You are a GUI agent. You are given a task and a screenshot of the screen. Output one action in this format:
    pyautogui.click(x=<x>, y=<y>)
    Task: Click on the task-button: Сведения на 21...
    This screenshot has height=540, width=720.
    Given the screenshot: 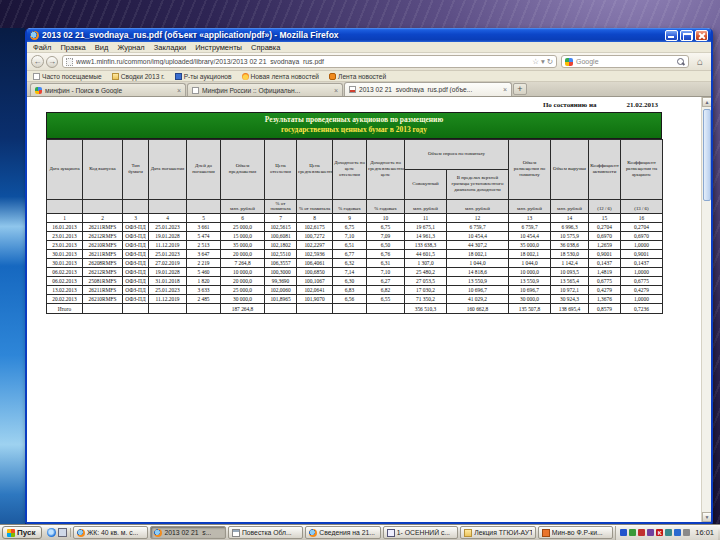 What is the action you would take?
    pyautogui.click(x=342, y=532)
    